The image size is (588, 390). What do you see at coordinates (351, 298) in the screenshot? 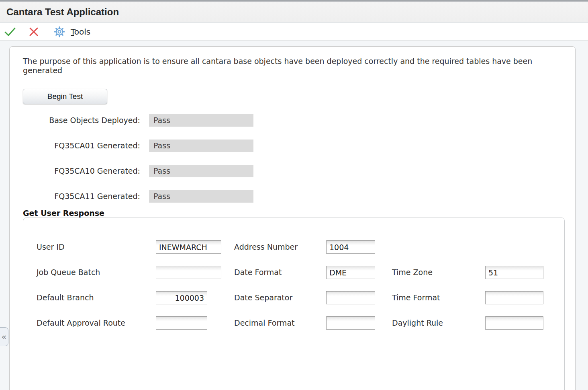
I see `date-separator-field` at bounding box center [351, 298].